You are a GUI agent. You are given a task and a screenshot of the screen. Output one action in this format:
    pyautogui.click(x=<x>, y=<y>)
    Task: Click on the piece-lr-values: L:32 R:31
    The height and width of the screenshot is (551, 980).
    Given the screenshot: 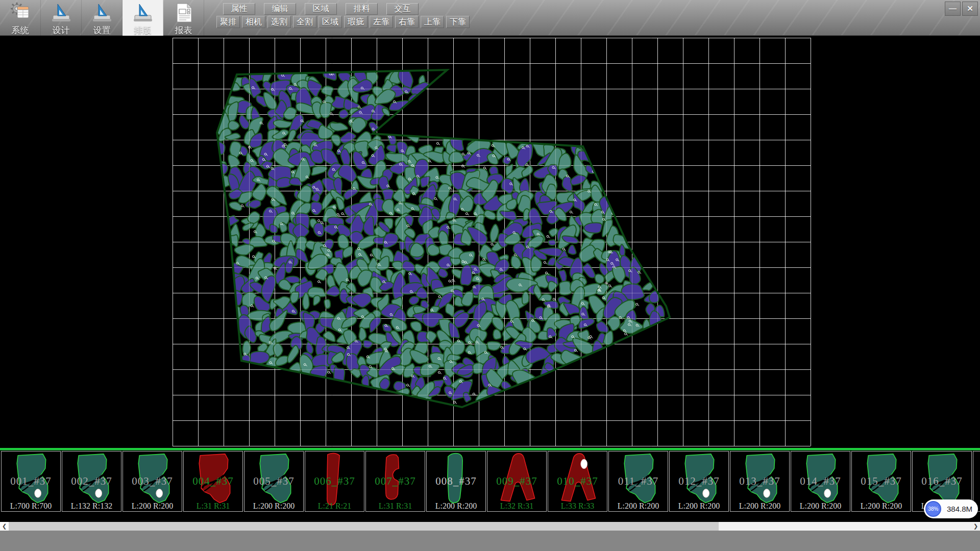 What is the action you would take?
    pyautogui.click(x=517, y=506)
    